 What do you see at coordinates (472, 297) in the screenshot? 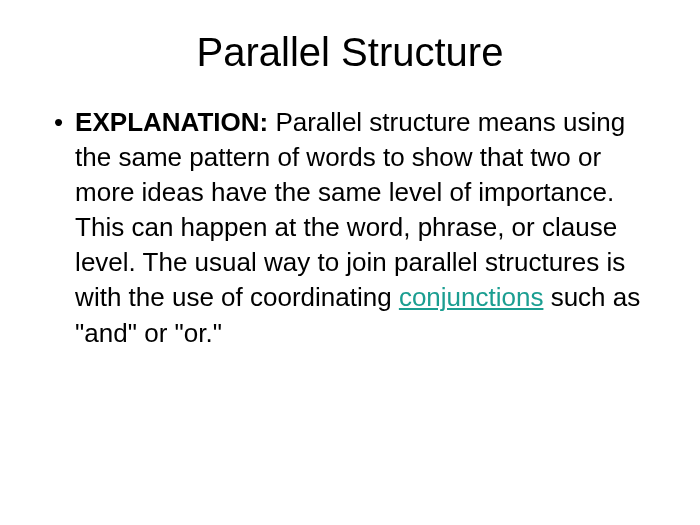
I see `conjunctions-link: conjunctions` at bounding box center [472, 297].